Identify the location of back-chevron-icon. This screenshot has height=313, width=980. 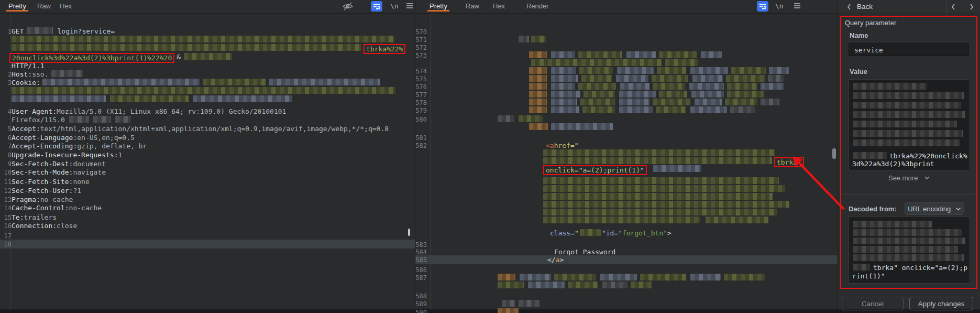
(849, 7).